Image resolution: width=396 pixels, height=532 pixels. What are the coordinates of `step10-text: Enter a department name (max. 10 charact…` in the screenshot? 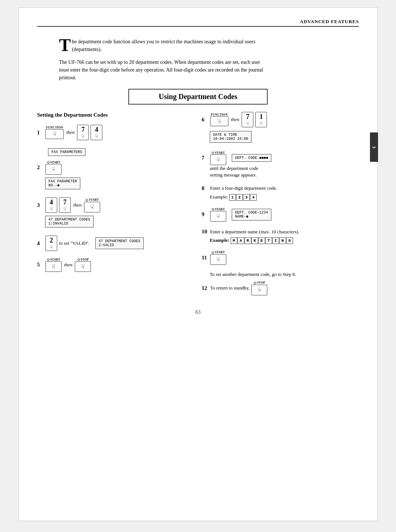 It's located at (254, 232).